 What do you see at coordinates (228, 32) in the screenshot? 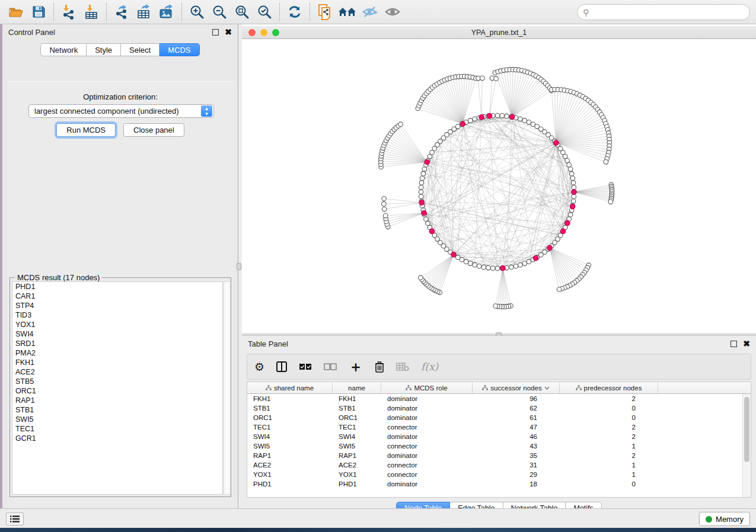
I see `close-panel-icon: ✖` at bounding box center [228, 32].